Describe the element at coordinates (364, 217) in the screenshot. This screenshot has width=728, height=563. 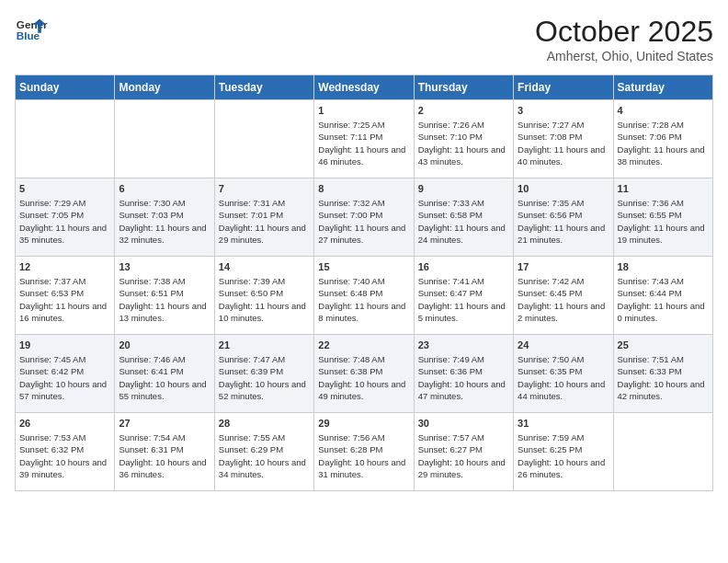
I see `calendar-week-row: 5Sunrise: 7:29 AM Sunset: 7:05 PM Daylig…` at that location.